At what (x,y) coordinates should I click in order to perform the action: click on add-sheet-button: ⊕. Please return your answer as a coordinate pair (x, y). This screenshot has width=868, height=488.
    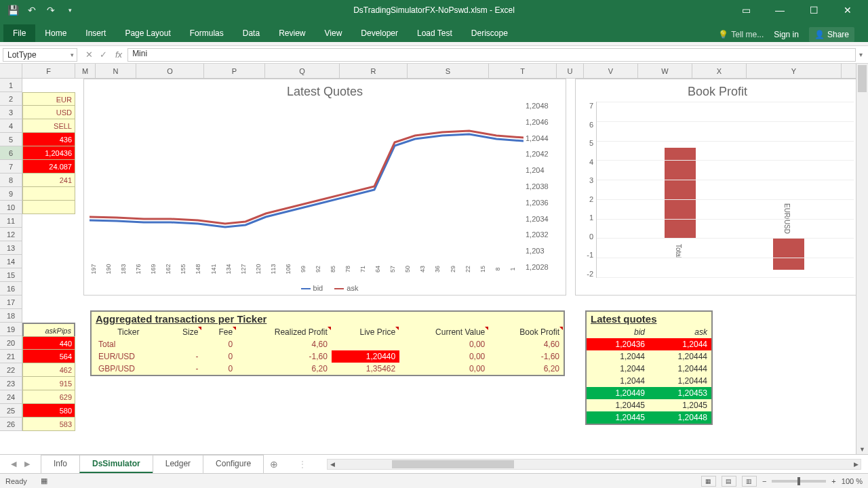
    Looking at the image, I should click on (274, 464).